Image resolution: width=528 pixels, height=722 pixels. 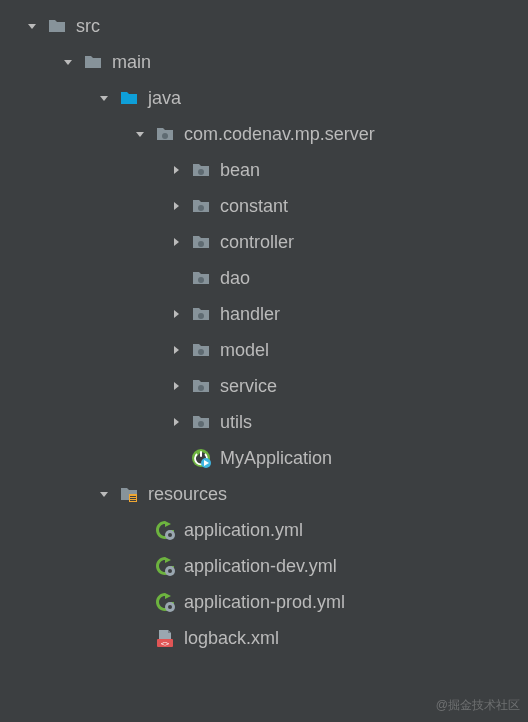 What do you see at coordinates (280, 134) in the screenshot?
I see `tree-node-label: com.codenav.mp.server` at bounding box center [280, 134].